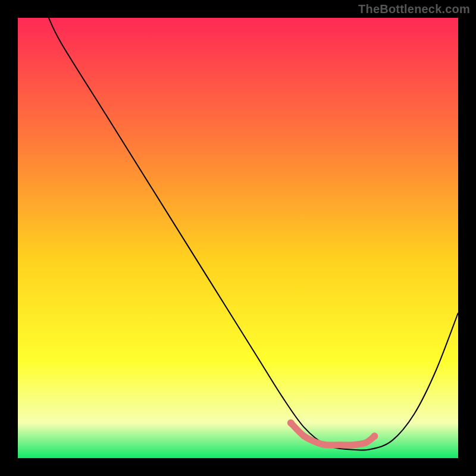 This screenshot has height=476, width=476. What do you see at coordinates (374, 436) in the screenshot?
I see `highlight-end-dot` at bounding box center [374, 436].